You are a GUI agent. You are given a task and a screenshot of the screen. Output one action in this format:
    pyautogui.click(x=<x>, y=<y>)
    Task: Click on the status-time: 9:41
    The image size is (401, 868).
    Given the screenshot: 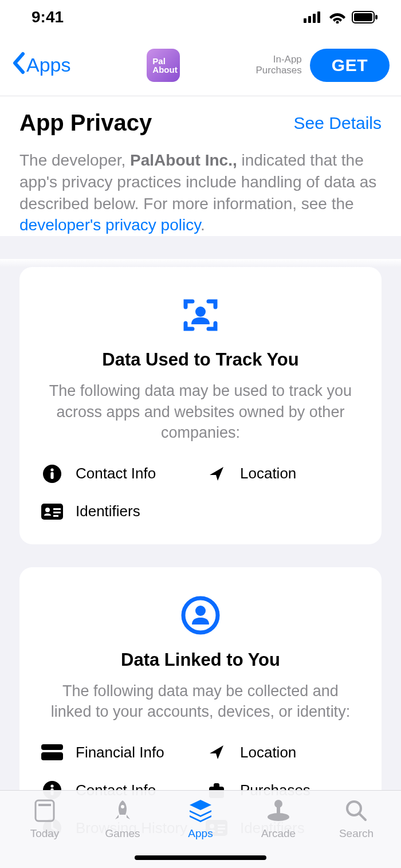 What is the action you would take?
    pyautogui.click(x=48, y=17)
    